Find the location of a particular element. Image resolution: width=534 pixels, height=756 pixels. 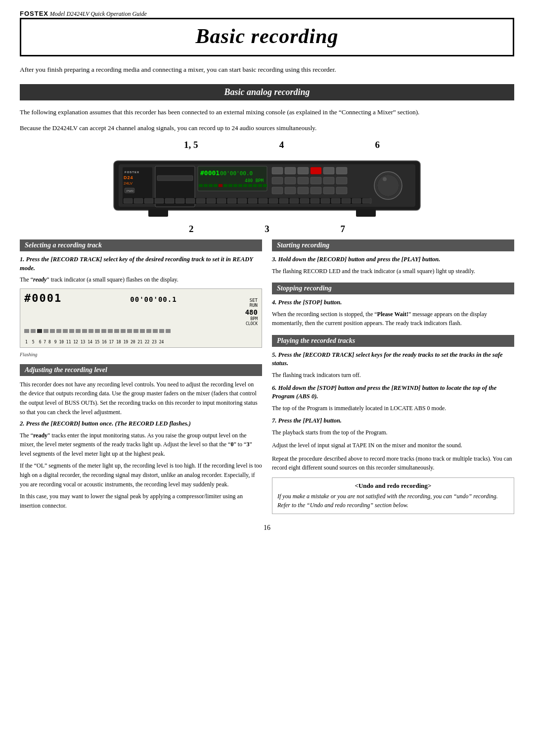

step2-text1: The “ready” tracks enter the input monit… is located at coordinates (141, 445).